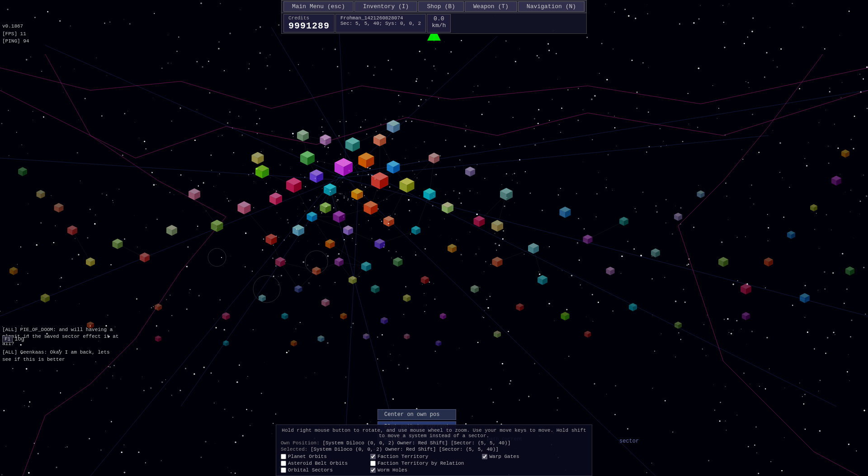 Image resolution: width=868 pixels, height=476 pixels. Describe the element at coordinates (19, 339) in the screenshot. I see `log-label: log` at that location.